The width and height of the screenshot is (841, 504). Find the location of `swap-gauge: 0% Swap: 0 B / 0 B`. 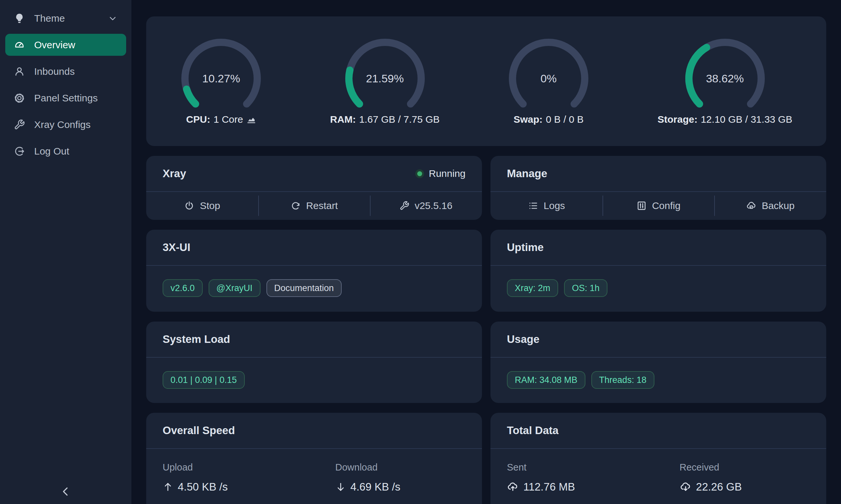

swap-gauge: 0% Swap: 0 B / 0 B is located at coordinates (549, 81).